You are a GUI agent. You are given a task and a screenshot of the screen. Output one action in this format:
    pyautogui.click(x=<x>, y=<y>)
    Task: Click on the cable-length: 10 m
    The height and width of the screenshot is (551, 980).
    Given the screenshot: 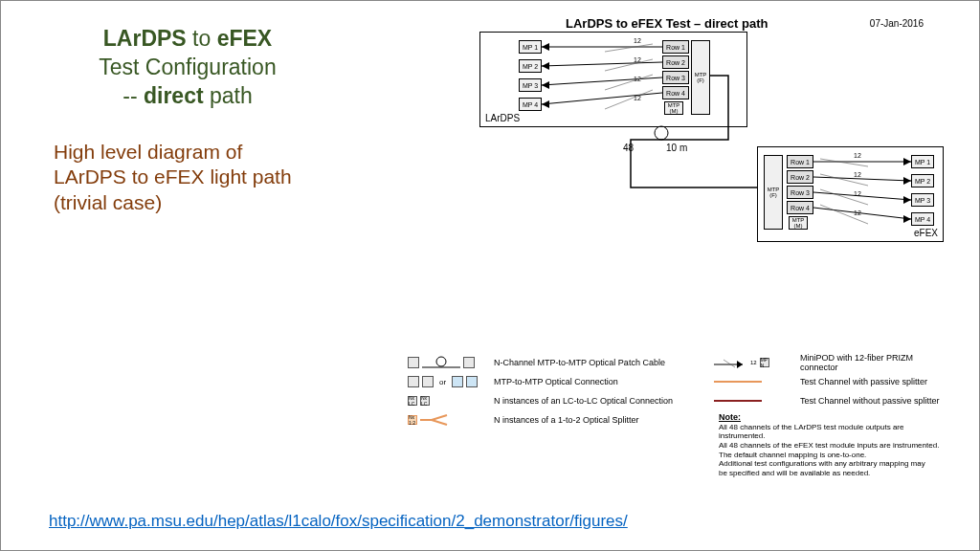 What is the action you would take?
    pyautogui.click(x=677, y=147)
    